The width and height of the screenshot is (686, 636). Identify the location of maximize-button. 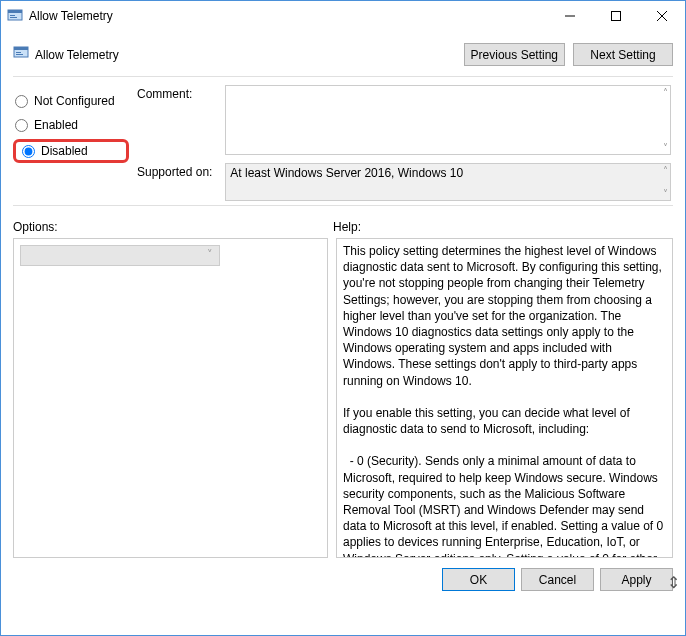
(616, 16).